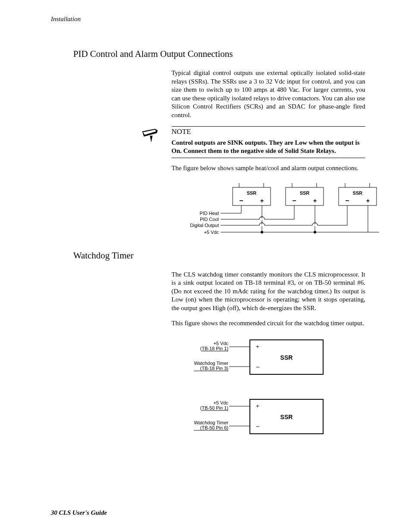  I want to click on section1-body: Typical digital control outputs use exte…, so click(268, 94).